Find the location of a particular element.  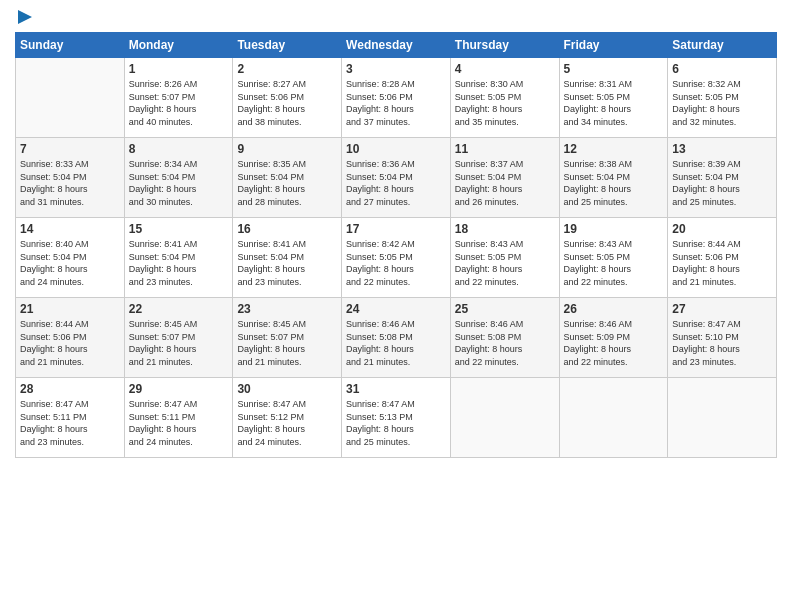

day-info: Sunrise: 8:36 AM Sunset: 5:04 PM Dayligh… is located at coordinates (396, 183).